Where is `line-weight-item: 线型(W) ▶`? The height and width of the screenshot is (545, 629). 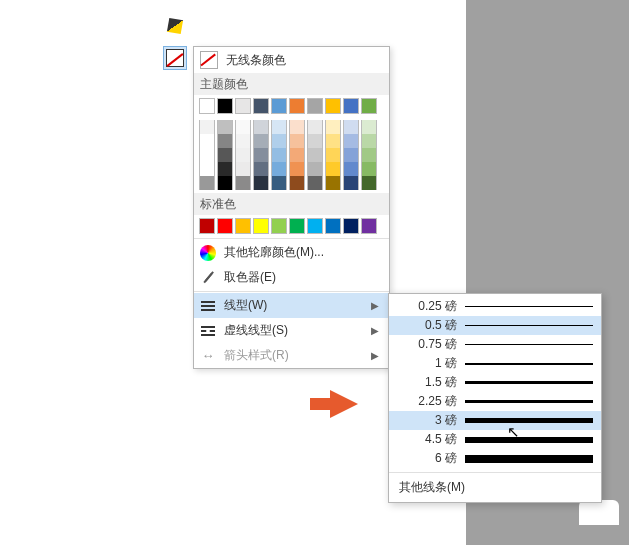 line-weight-item: 线型(W) ▶ is located at coordinates (292, 306).